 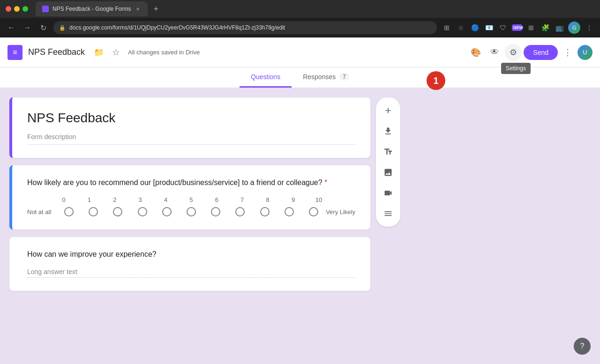 I want to click on add-section-button, so click(x=388, y=214).